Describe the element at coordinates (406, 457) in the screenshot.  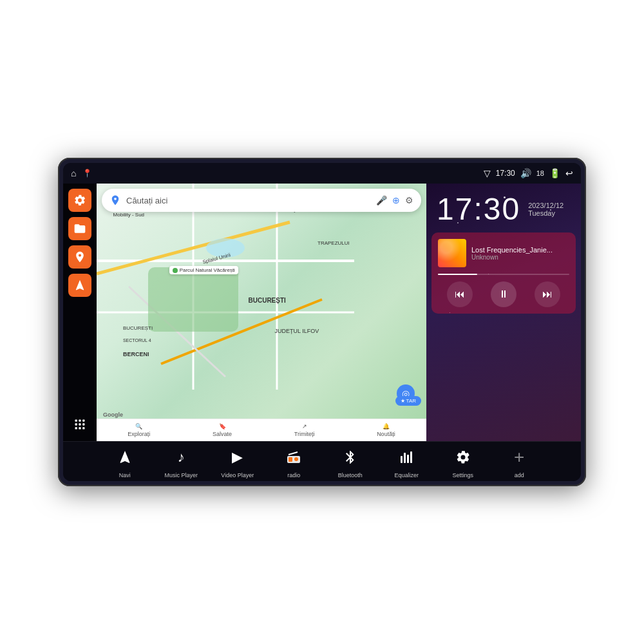
I see `equalizer-icon-wrapper` at that location.